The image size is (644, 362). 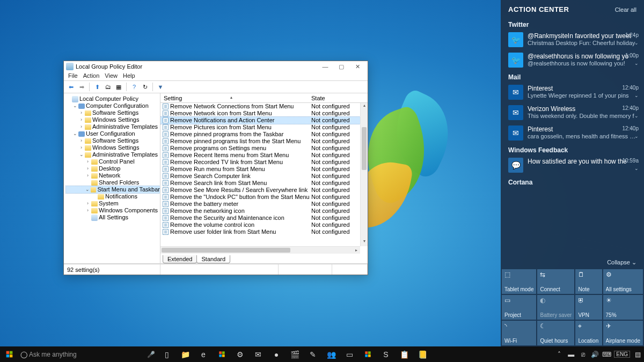 What do you see at coordinates (364, 107) in the screenshot?
I see `scroll-up-icon: ▴` at bounding box center [364, 107].